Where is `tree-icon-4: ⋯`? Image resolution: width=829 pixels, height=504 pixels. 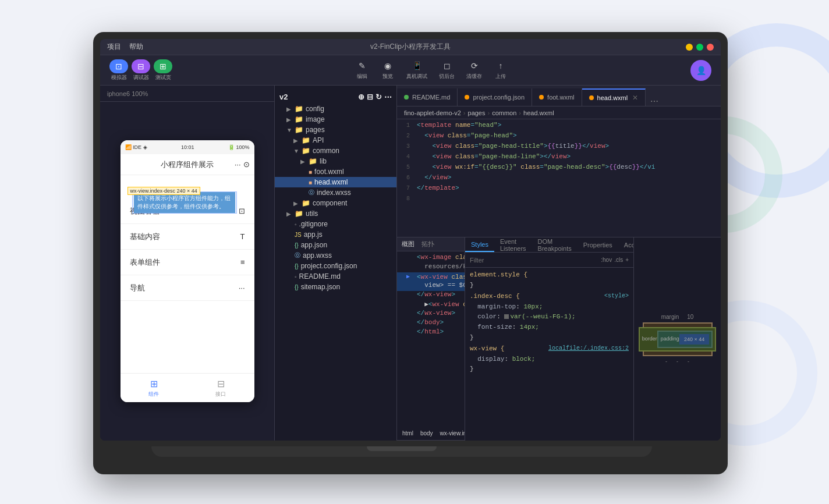
tree-icon-4: ⋯ is located at coordinates (388, 97).